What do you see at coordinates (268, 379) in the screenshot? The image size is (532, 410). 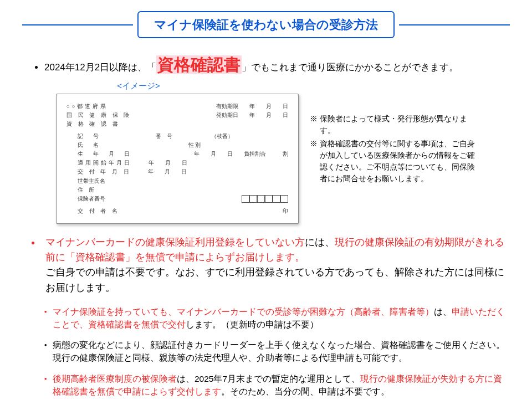 I see `s3b: は、2025年7月末までの暫定的な運用として、` at bounding box center [268, 379].